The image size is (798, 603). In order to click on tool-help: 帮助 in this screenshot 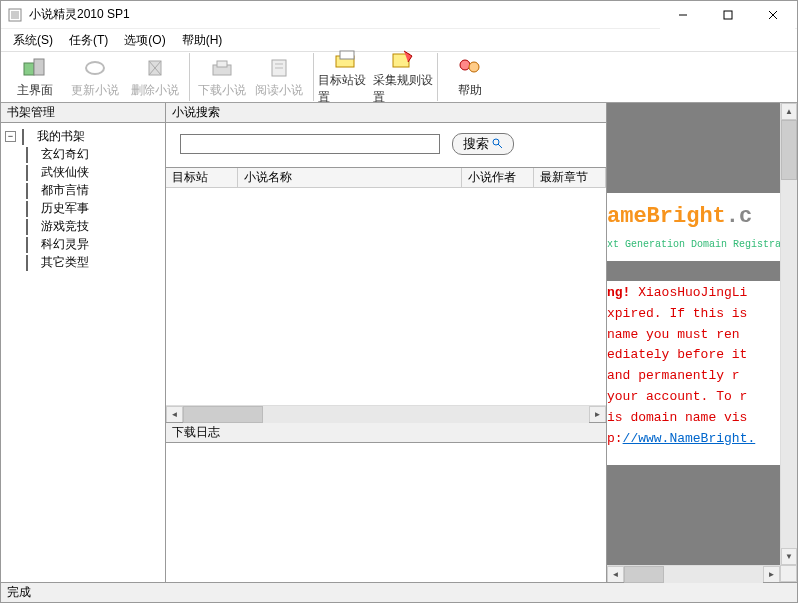, I will do `click(467, 77)`.